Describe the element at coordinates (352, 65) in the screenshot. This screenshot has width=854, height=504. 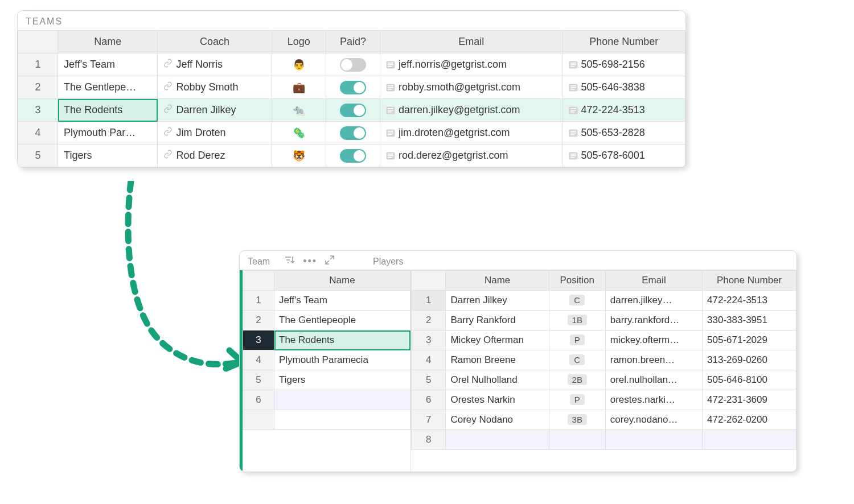
I see `table-row: 1Jeff's TeamJeff Norris👨jeff.norris@getg…` at that location.